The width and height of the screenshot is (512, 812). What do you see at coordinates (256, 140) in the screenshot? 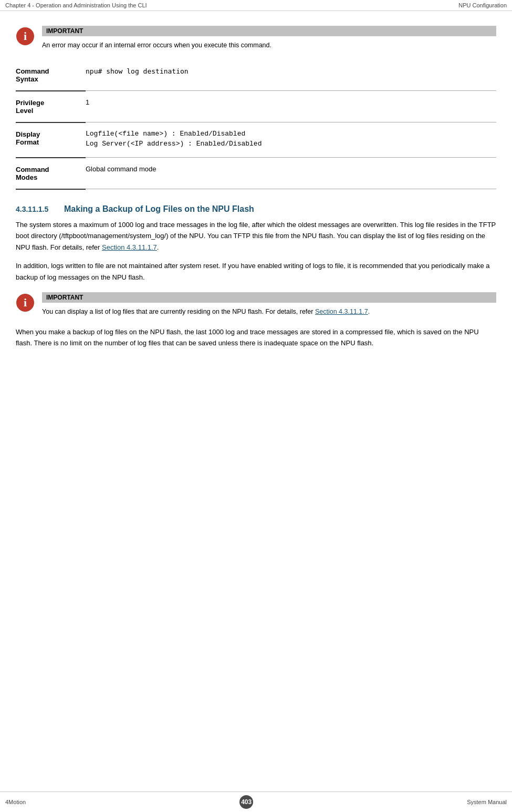
I see `table-row-display-format: DisplayFormat Logfile(<file name>) : Ena…` at bounding box center [256, 140].